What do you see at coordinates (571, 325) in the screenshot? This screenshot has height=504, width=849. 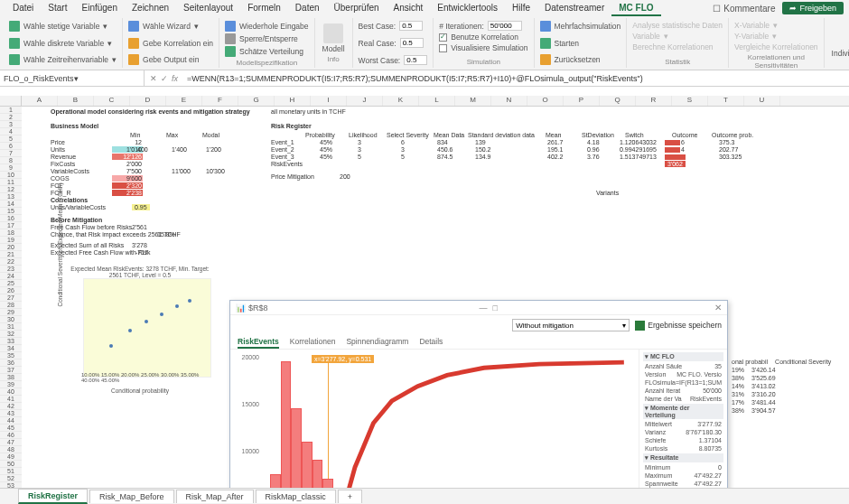 I see `mitigation-combo: Without mitigation▾` at bounding box center [571, 325].